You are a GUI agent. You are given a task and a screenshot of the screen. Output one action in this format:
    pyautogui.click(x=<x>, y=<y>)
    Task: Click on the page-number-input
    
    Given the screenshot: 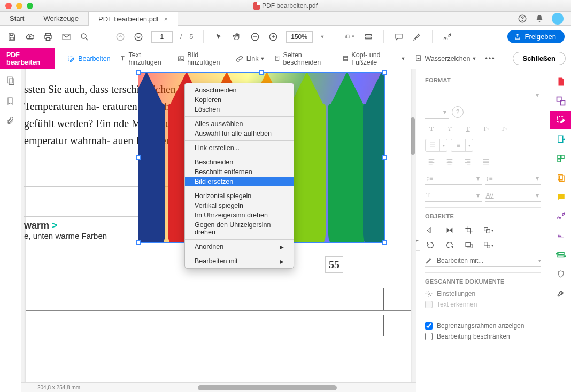 What is the action you would take?
    pyautogui.click(x=162, y=37)
    